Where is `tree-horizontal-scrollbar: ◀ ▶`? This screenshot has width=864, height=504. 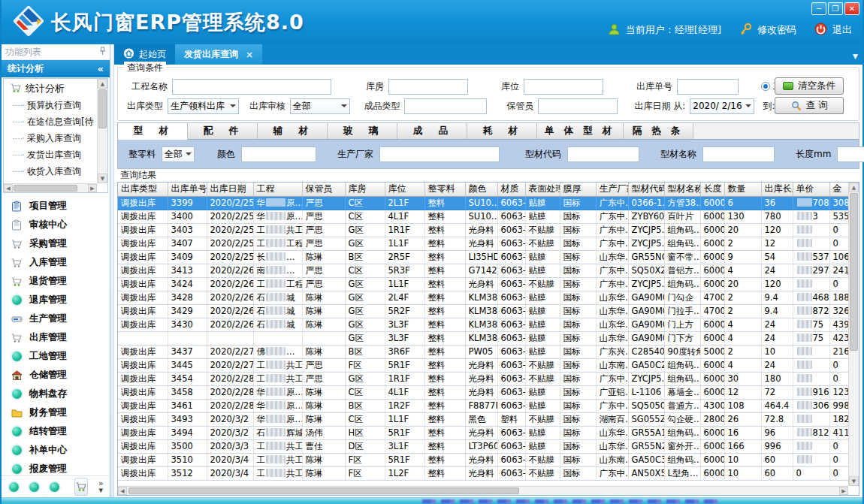
tree-horizontal-scrollbar: ◀ ▶ is located at coordinates (50, 188).